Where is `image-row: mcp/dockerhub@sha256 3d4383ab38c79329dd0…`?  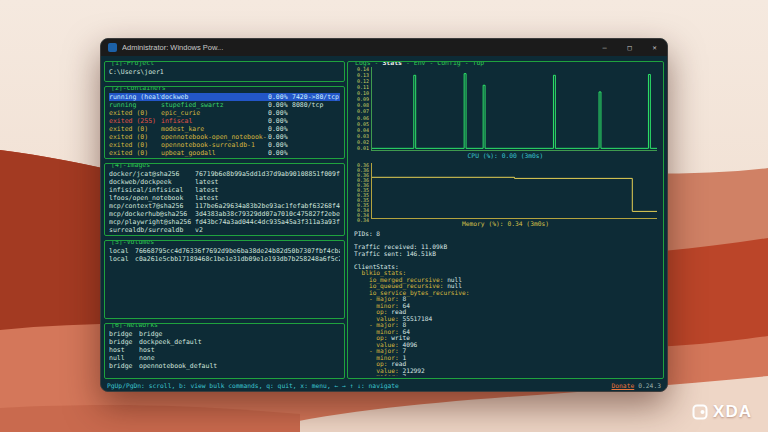
image-row: mcp/dockerhub@sha256 3d4383ab38c79329dd0… is located at coordinates (224, 214).